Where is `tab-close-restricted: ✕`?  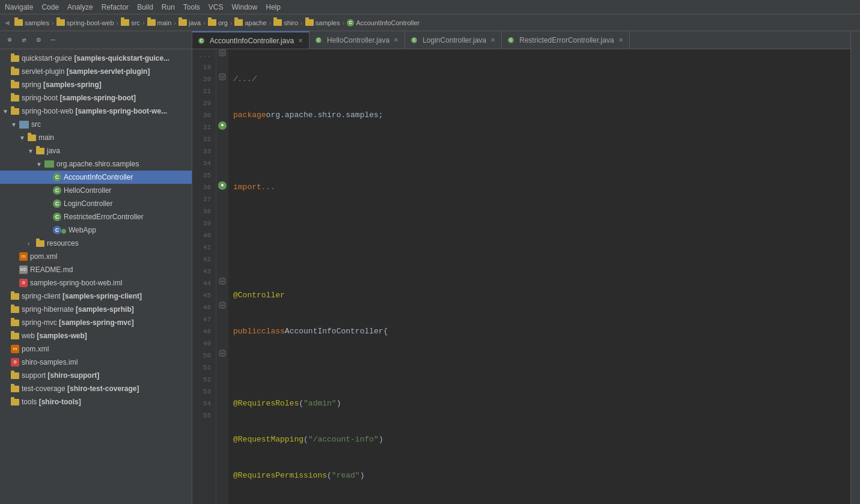 tab-close-restricted: ✕ is located at coordinates (621, 40).